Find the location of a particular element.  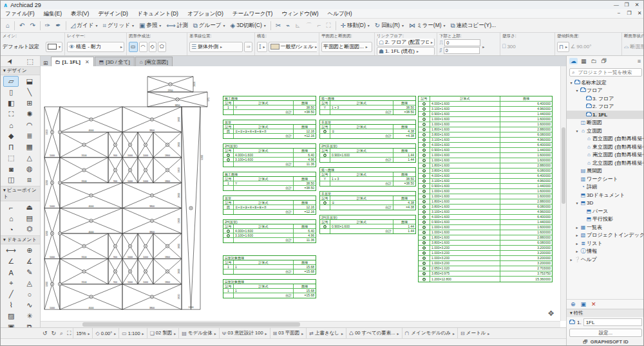

top-link-floor-selector: ☖2. フロア (配置フロア...▸ is located at coordinates (406, 42).